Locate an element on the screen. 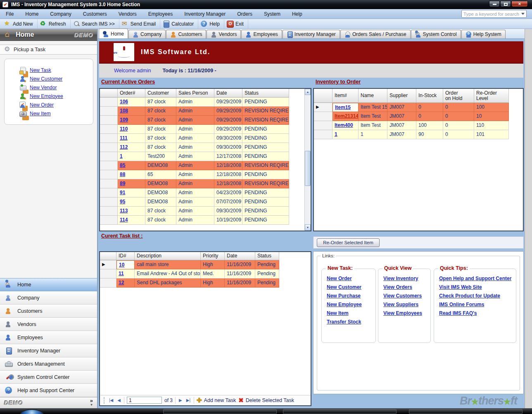  first-page-button is located at coordinates (111, 400).